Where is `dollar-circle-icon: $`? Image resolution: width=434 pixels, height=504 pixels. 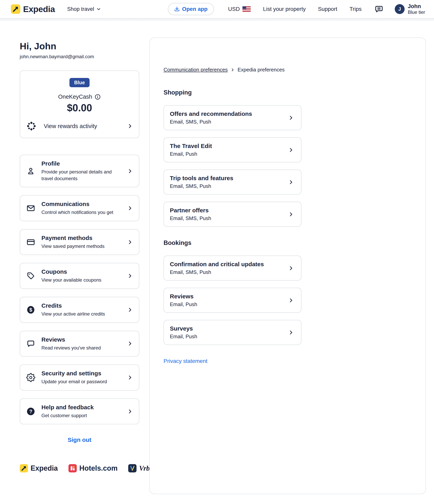
dollar-circle-icon: $ is located at coordinates (31, 310).